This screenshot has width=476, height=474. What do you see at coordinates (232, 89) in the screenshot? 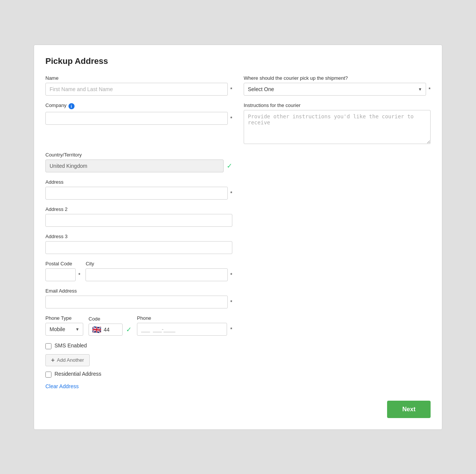
I see `name-required: *` at bounding box center [232, 89].